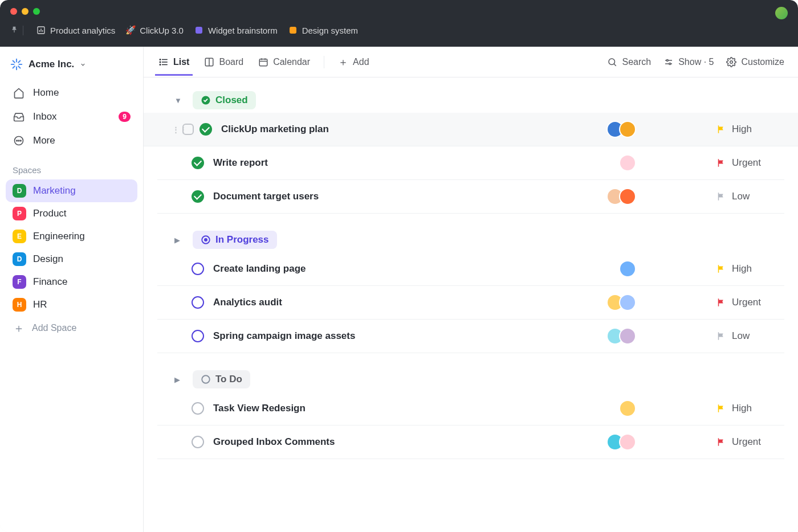  I want to click on task-row: ⋮⋮ClickUp marketing planHigh, so click(471, 130).